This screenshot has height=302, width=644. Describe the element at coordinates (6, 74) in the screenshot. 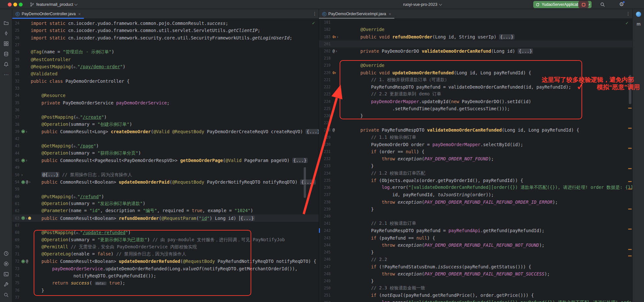

I see `more-dots-icon: ⋯` at that location.